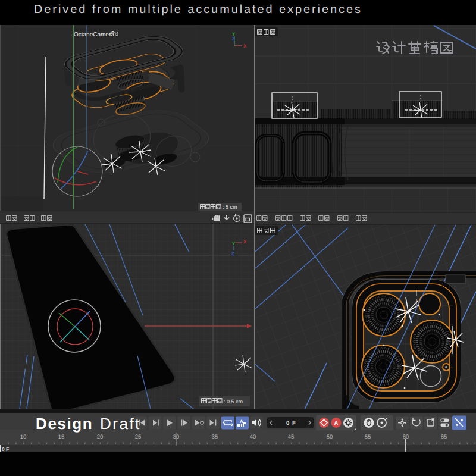  I want to click on svg-text: 20, so click(100, 437).